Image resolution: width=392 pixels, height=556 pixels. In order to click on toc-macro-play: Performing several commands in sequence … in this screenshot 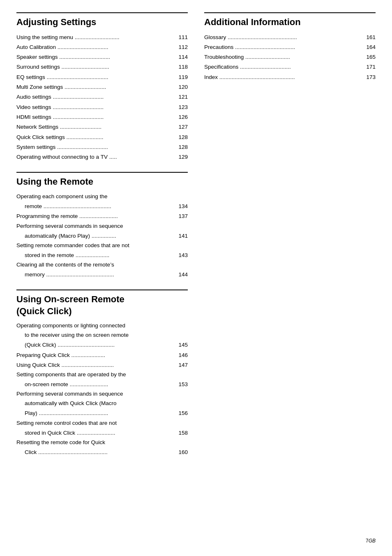, I will do `click(102, 231)`.